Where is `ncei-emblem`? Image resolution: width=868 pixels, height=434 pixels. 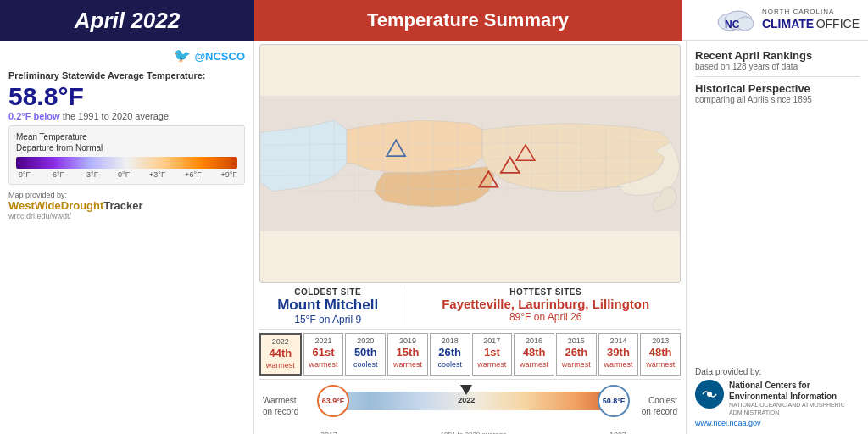 ncei-emblem is located at coordinates (709, 394).